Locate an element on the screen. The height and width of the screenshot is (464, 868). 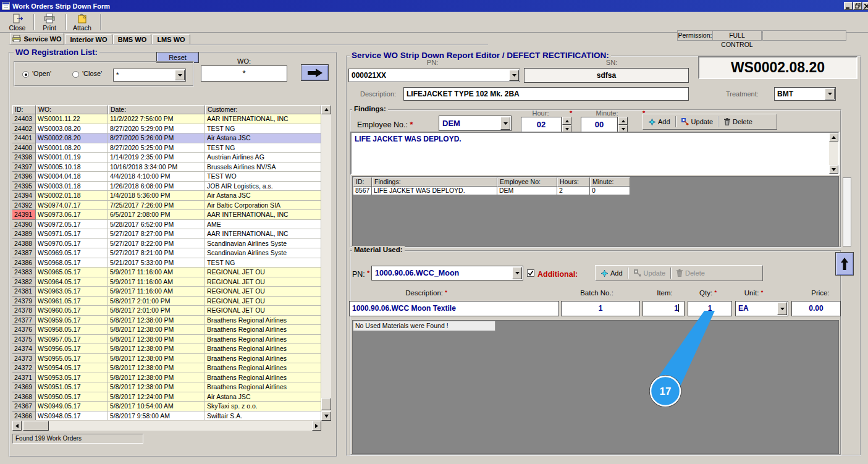
table-row: 24375WS0957.05.175/8/2017 12:38:00 PMBra… is located at coordinates (167, 340).